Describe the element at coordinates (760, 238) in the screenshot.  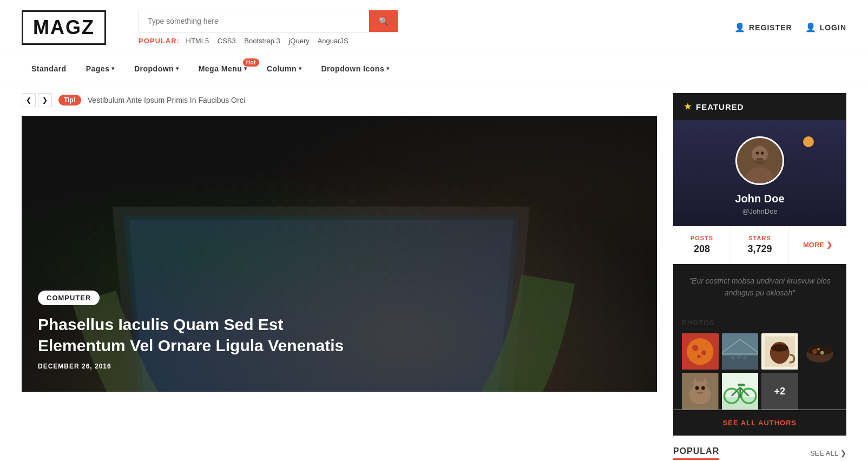
I see `stars-label: STARS` at that location.